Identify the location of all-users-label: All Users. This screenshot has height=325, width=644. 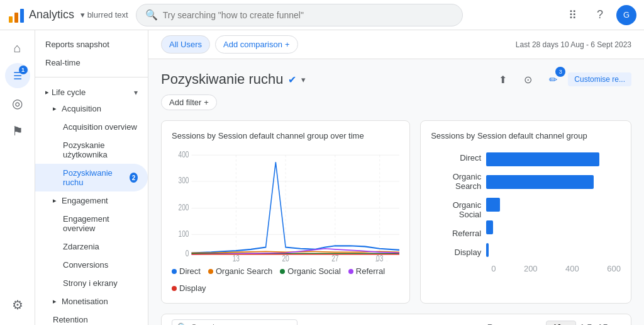
(186, 44).